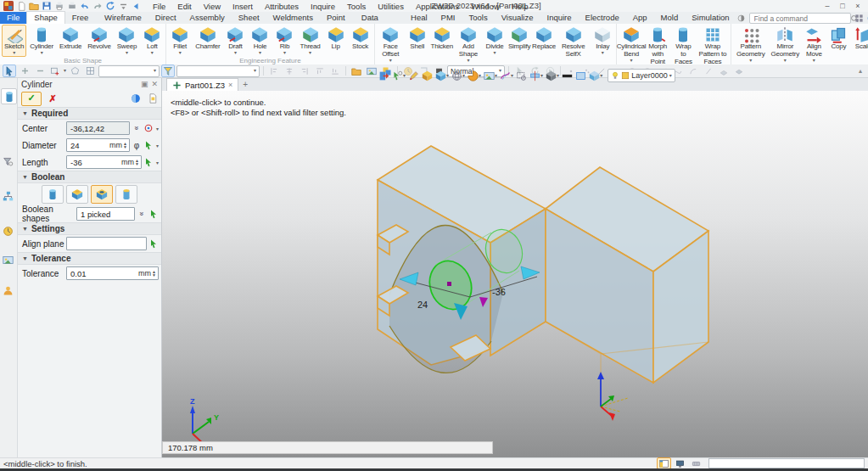  What do you see at coordinates (574, 42) in the screenshot?
I see `ribbon-button-resolve-selfx: Resolve SelfX` at bounding box center [574, 42].